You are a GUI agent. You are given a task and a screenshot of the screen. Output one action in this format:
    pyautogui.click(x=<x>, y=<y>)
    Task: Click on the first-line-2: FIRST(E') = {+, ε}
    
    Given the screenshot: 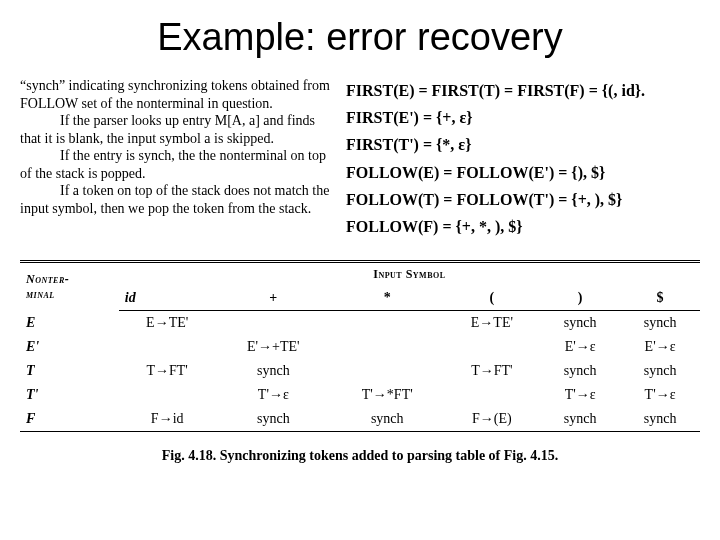 What is the action you would take?
    pyautogui.click(x=523, y=118)
    